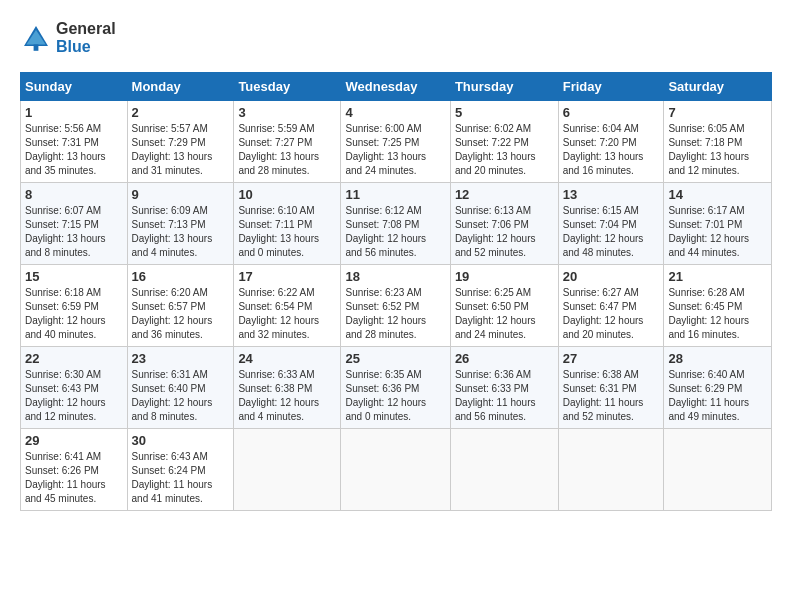  Describe the element at coordinates (287, 150) in the screenshot. I see `day-info: Sunrise: 5:59 AM Sunset: 7:27 PM Dayligh…` at that location.